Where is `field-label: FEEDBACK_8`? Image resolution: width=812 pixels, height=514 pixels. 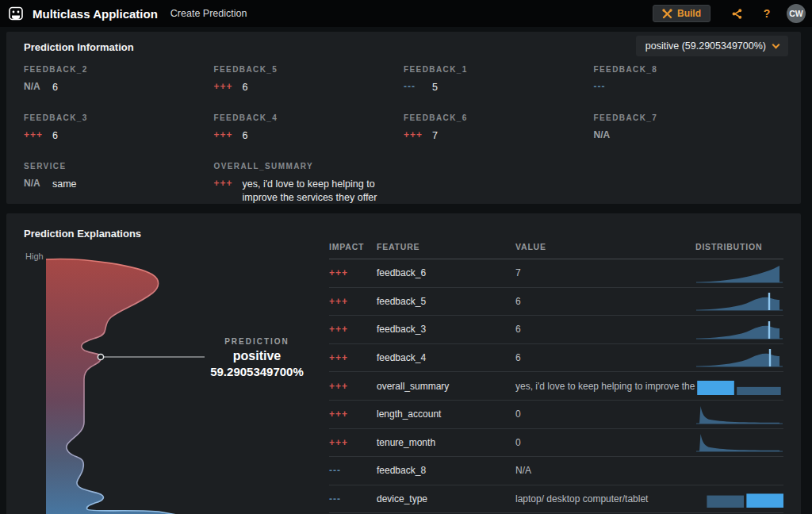 field-label: FEEDBACK_8 is located at coordinates (689, 70).